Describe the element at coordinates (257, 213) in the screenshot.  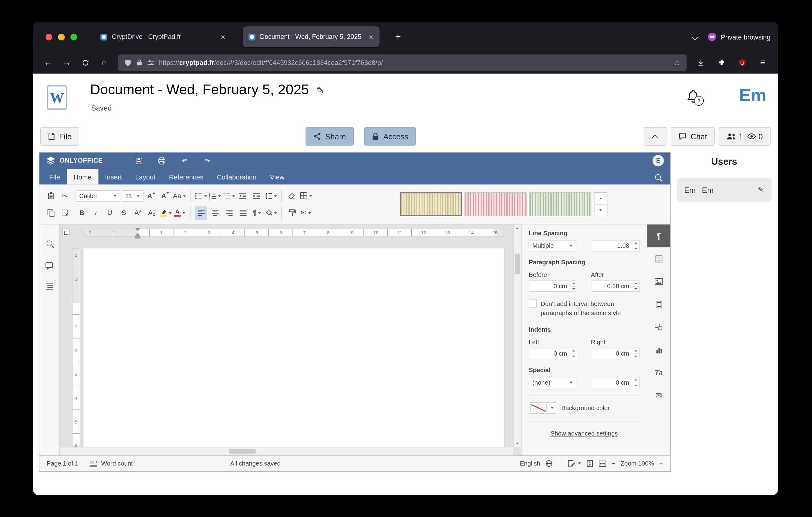
I see `nonprinting-characters-button: ¶` at that location.